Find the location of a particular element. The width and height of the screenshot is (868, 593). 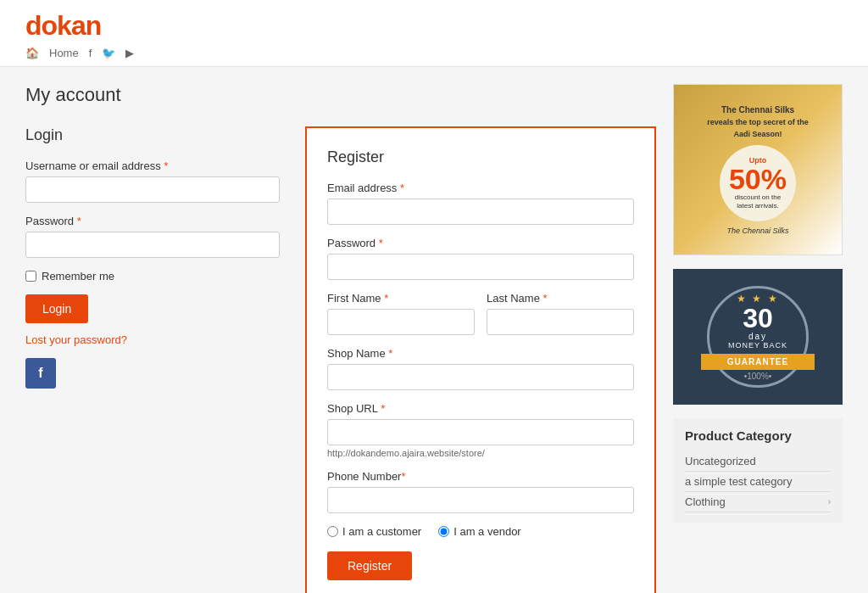

first-name-group: First Name * is located at coordinates (401, 314).